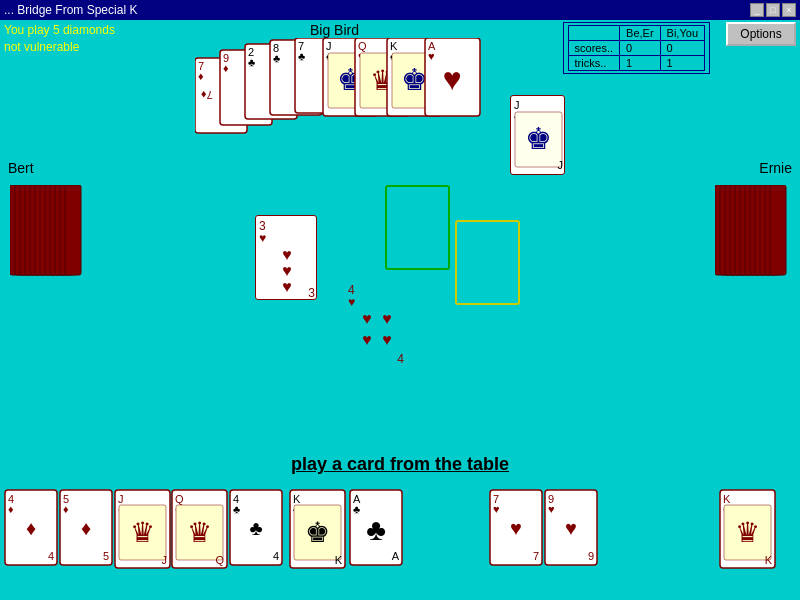  I want to click on titlebar: ... Bridge From Special K _ □ ×, so click(400, 10).